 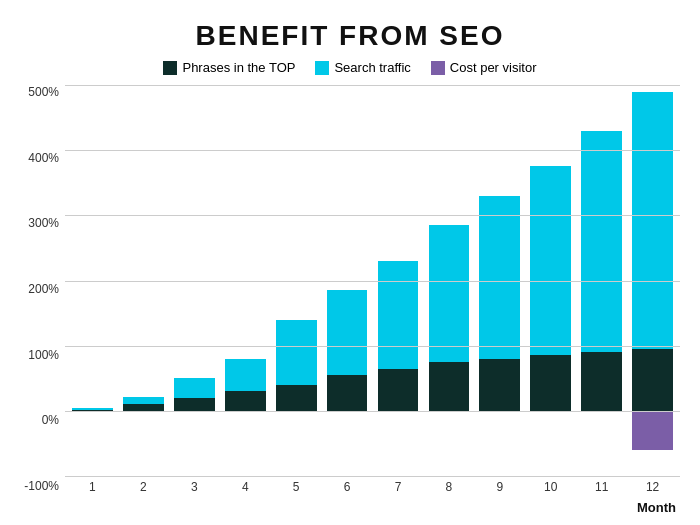 What do you see at coordinates (44, 92) in the screenshot?
I see `y-axis-label: 500%` at bounding box center [44, 92].